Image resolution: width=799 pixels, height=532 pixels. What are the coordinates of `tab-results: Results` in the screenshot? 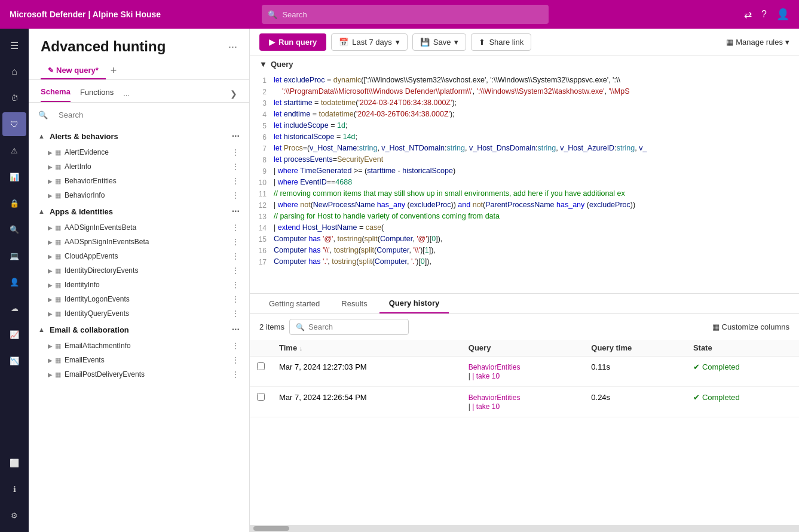 It's located at (354, 303).